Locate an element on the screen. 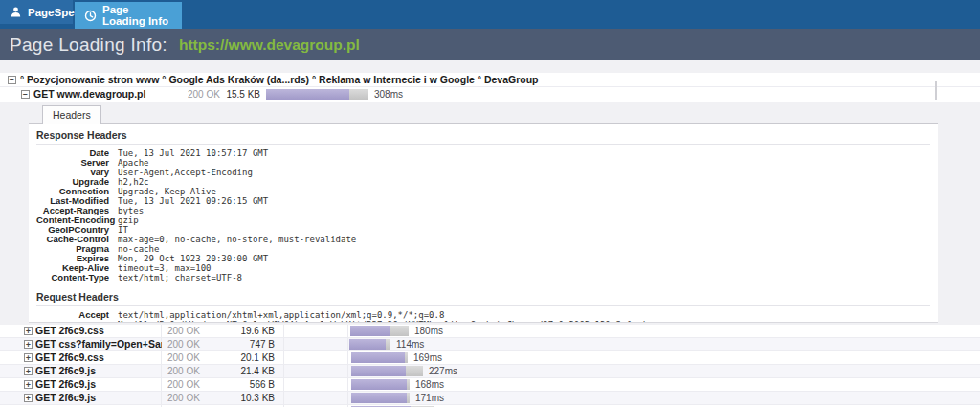 The height and width of the screenshot is (407, 980). request-size: 10.3 KB is located at coordinates (245, 398).